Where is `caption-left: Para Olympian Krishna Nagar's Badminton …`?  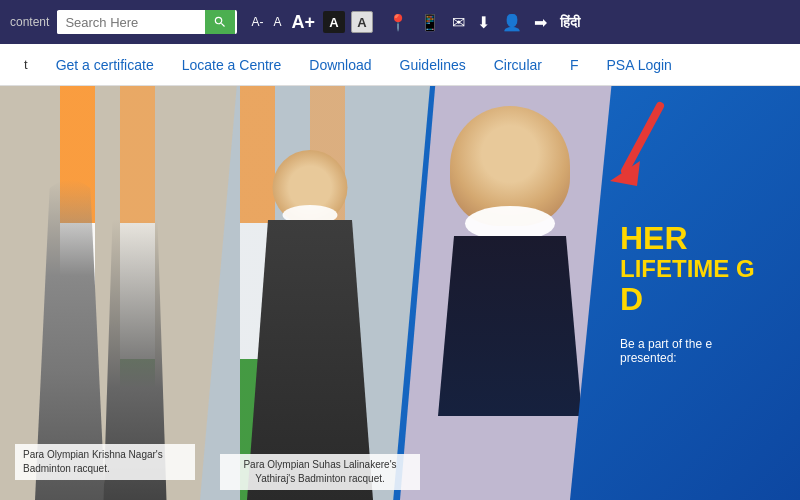 caption-left: Para Olympian Krishna Nagar's Badminton … is located at coordinates (105, 462).